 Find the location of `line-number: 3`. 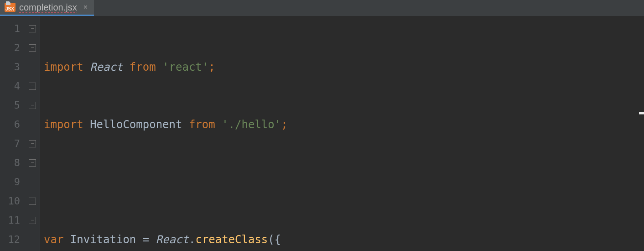

line-number: 3 is located at coordinates (10, 67).